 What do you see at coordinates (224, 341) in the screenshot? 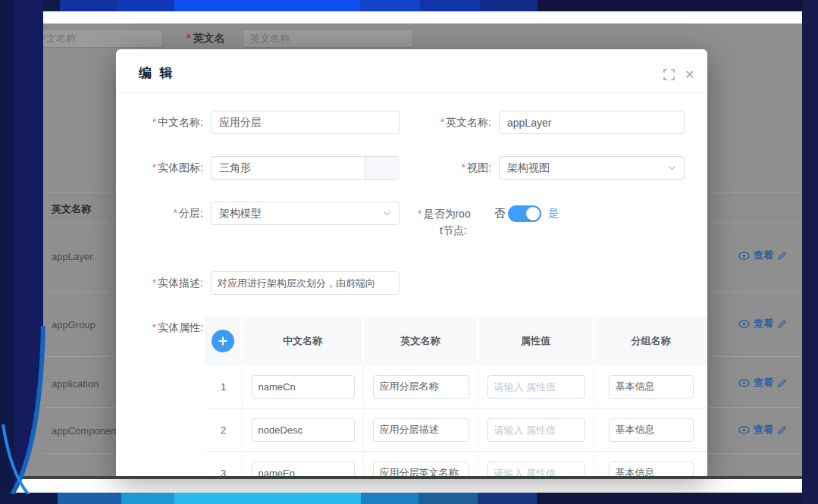
I see `attr-header-add` at bounding box center [224, 341].